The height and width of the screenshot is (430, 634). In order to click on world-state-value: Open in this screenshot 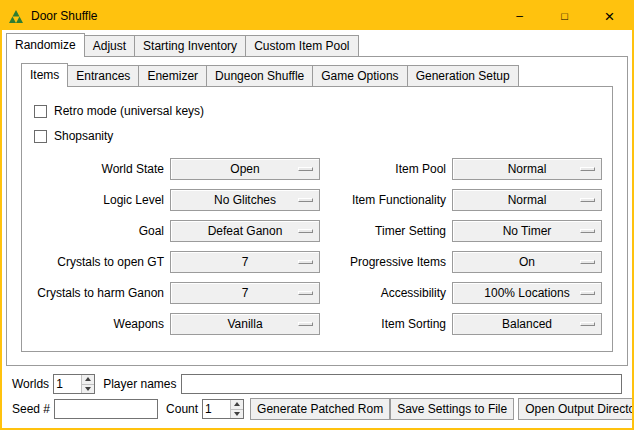, I will do `click(244, 169)`.